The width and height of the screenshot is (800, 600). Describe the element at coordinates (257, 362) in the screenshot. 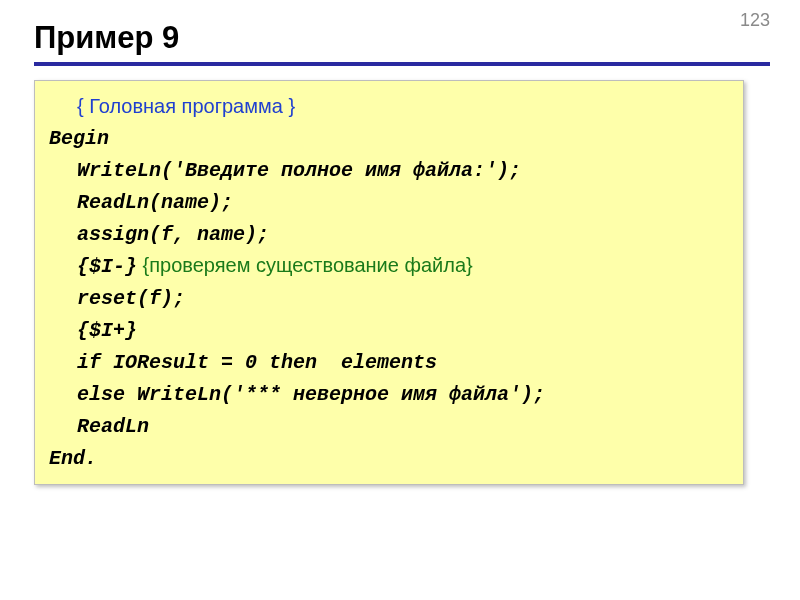

I see `code-line: if IOResult = 0 then elements` at that location.